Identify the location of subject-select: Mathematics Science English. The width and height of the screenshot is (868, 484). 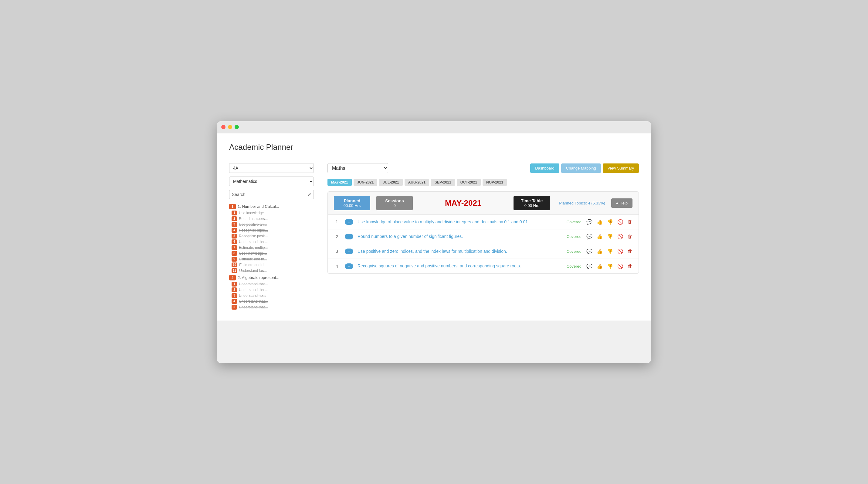
(272, 181).